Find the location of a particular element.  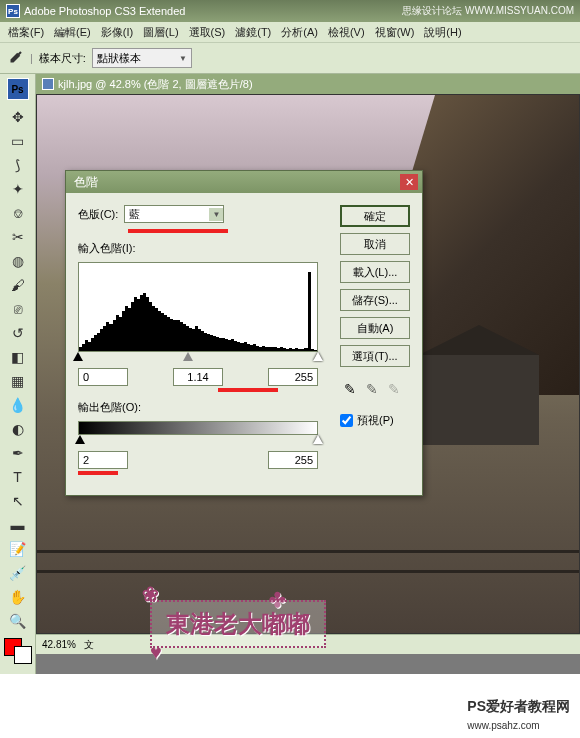

options-bar: | 樣本尺寸: 點狀樣本 is located at coordinates (290, 58).